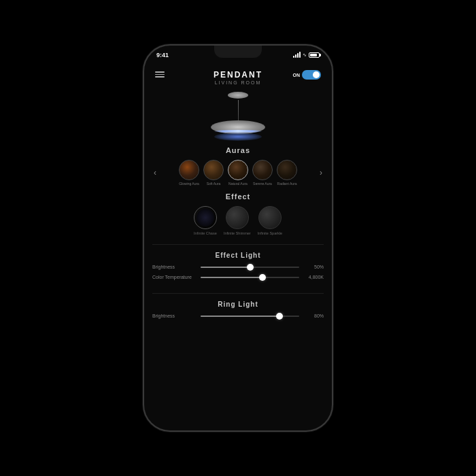 This screenshot has height=476, width=476. What do you see at coordinates (262, 184) in the screenshot?
I see `aura-serene-label: Serene Aura` at bounding box center [262, 184].